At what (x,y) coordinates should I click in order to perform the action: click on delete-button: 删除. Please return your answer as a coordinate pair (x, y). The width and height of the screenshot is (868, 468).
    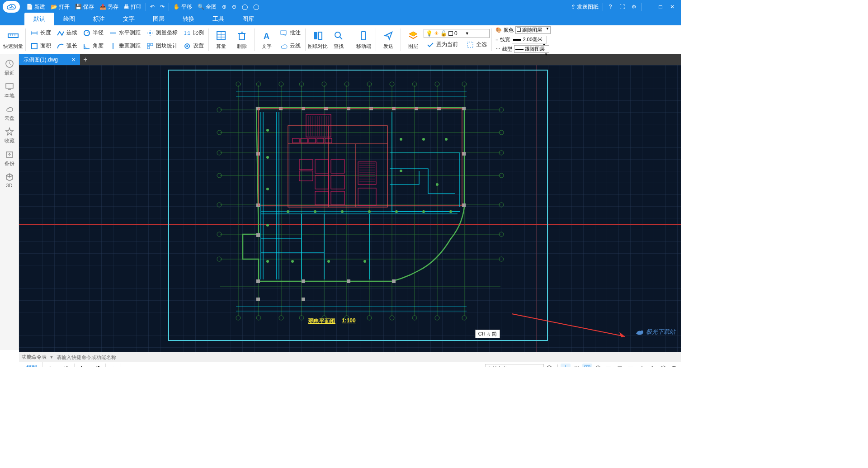
    Looking at the image, I should click on (242, 40).